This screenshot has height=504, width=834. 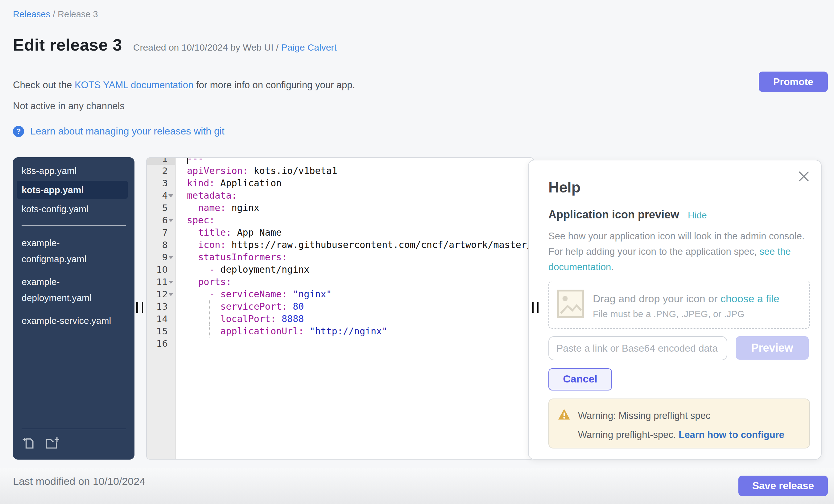 I want to click on token-key: ---, so click(x=195, y=161).